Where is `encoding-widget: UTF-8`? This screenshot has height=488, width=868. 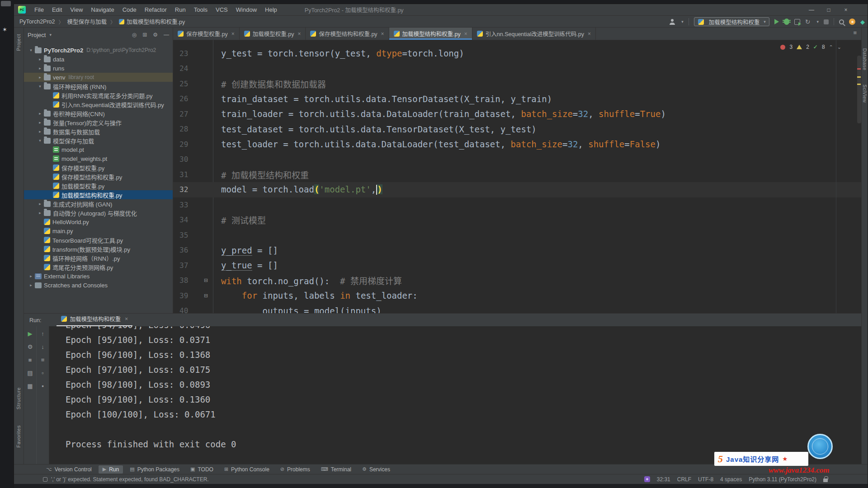 encoding-widget: UTF-8 is located at coordinates (706, 479).